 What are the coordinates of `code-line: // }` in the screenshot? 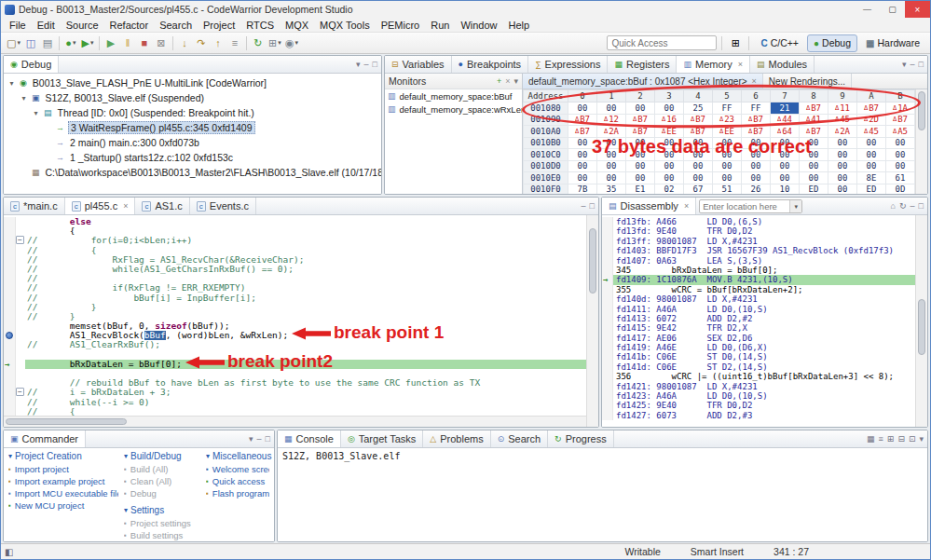 It's located at (301, 317).